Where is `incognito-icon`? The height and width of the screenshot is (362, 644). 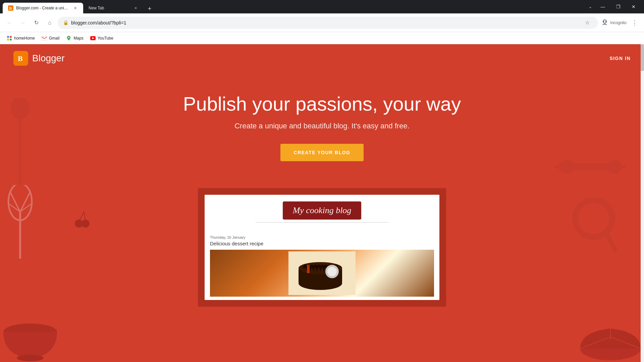 incognito-icon is located at coordinates (605, 23).